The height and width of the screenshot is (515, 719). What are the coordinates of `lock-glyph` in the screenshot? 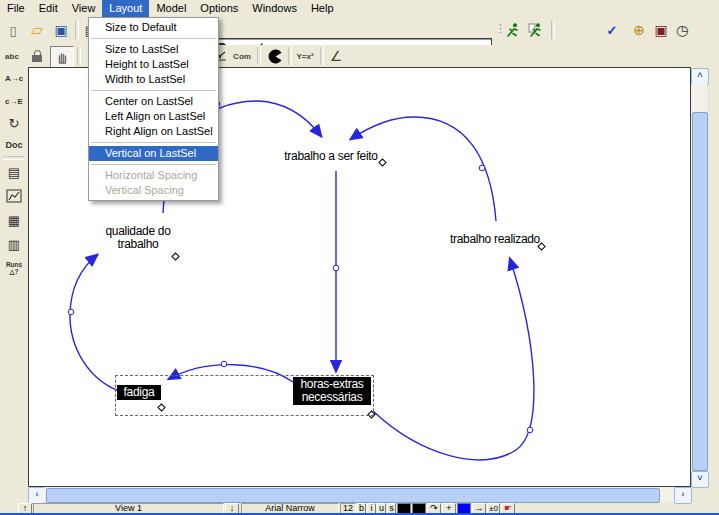 It's located at (37, 58).